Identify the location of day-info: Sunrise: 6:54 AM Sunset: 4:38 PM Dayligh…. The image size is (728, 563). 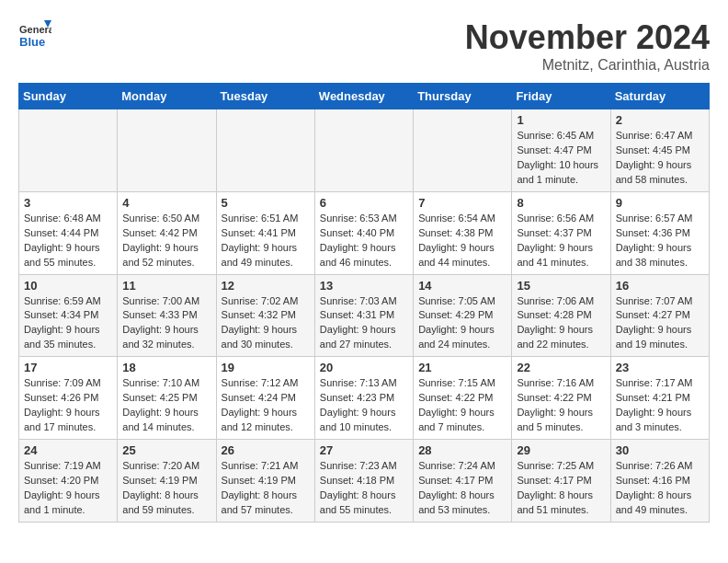
(462, 241).